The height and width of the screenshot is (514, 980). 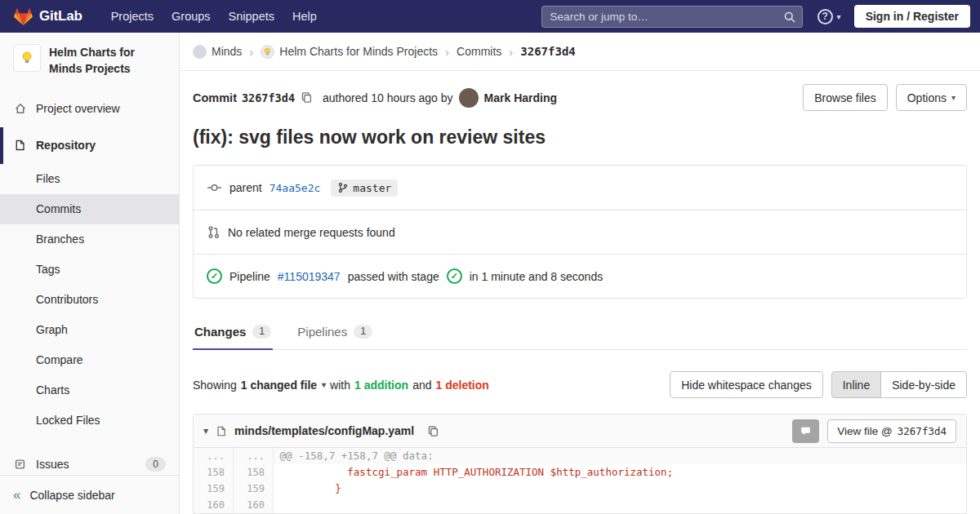 I want to click on sign-in-button: Sign in / Register, so click(x=912, y=16).